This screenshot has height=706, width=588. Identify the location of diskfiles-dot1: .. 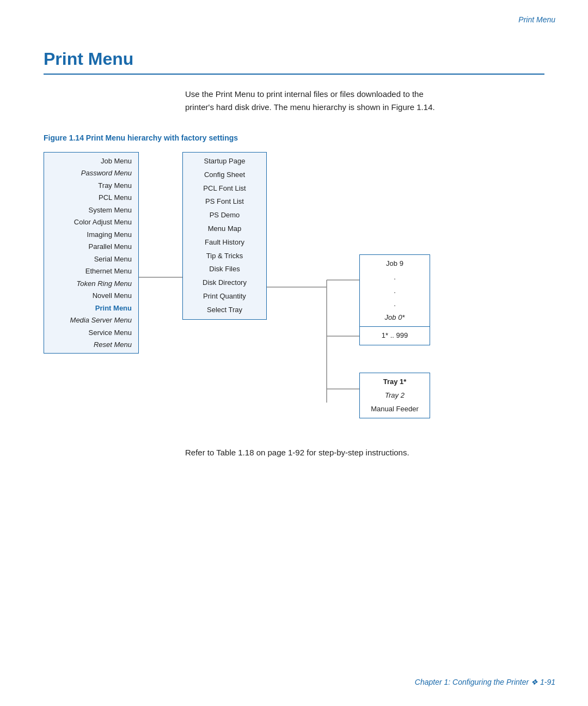
(395, 278).